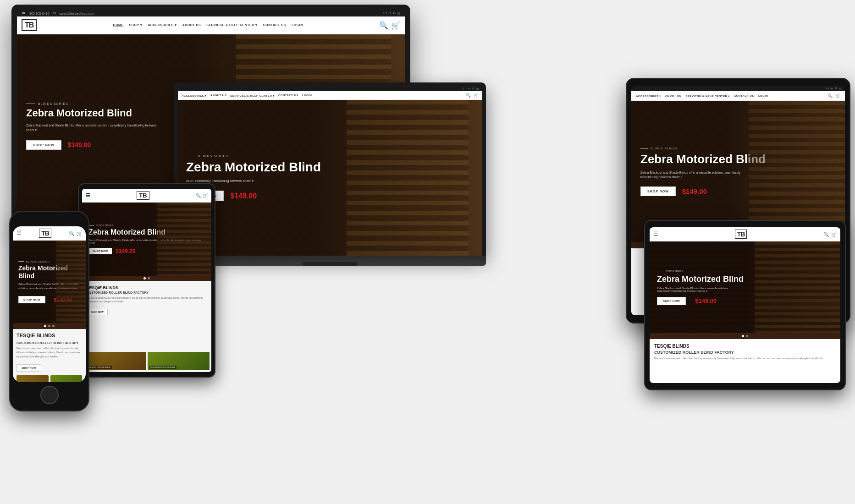  Describe the element at coordinates (21, 261) in the screenshot. I see `phone-series-line` at that location.